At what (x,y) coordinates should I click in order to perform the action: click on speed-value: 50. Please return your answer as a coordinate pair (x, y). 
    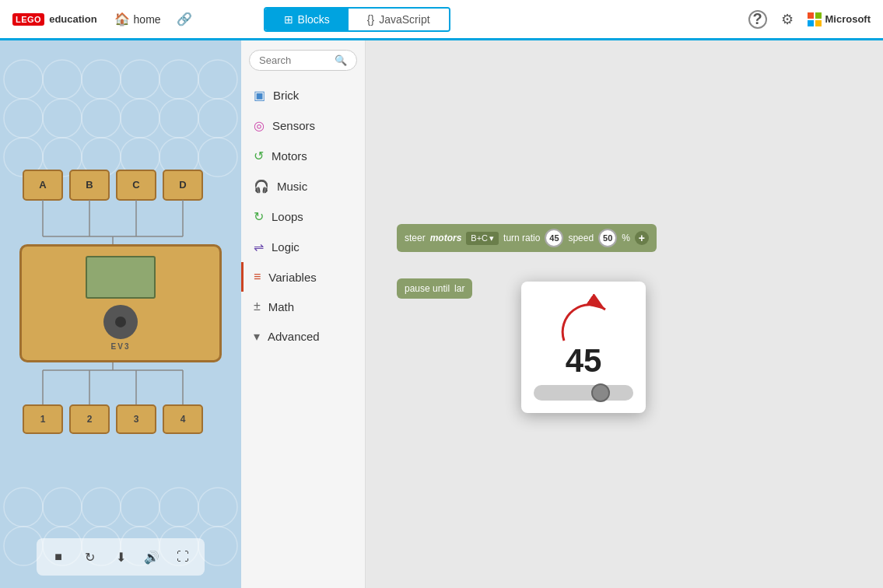
    Looking at the image, I should click on (608, 238).